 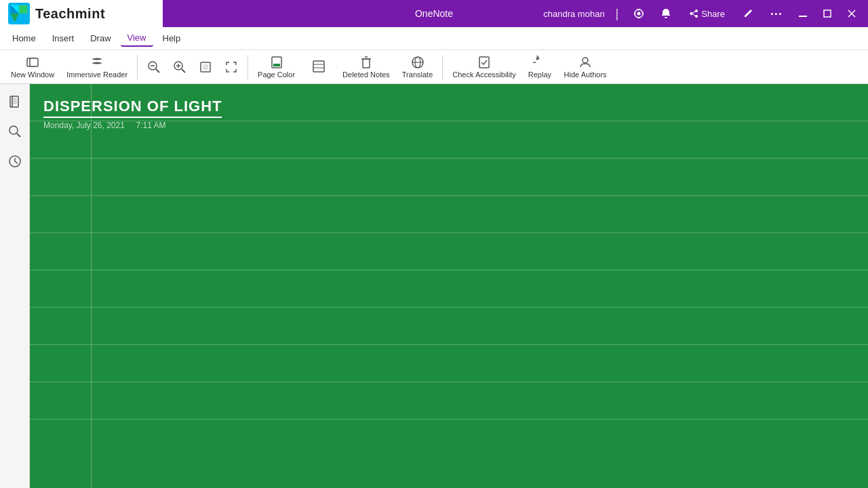 I want to click on teachmint-logo-icon, so click(x=19, y=14).